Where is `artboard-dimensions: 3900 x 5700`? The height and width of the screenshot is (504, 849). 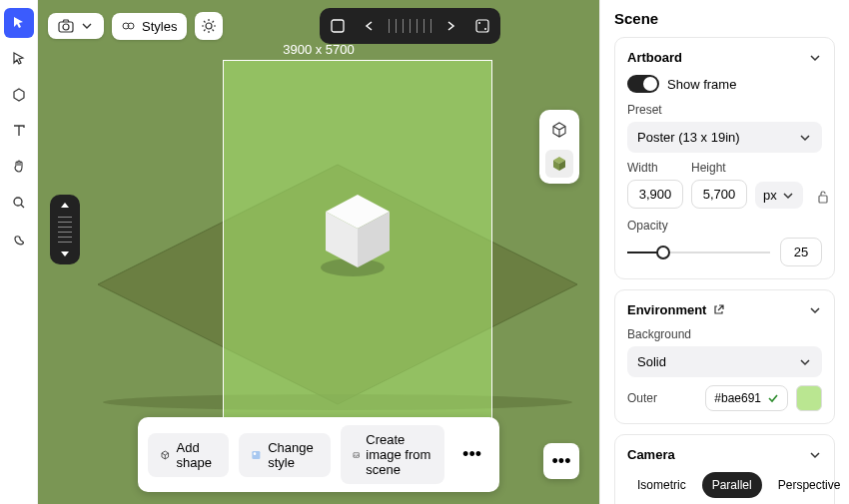
artboard-dimensions: 3900 x 5700 is located at coordinates (319, 50).